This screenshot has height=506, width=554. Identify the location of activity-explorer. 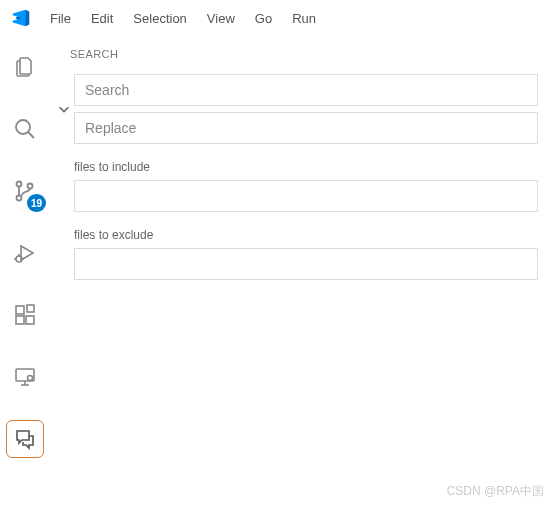
(25, 67).